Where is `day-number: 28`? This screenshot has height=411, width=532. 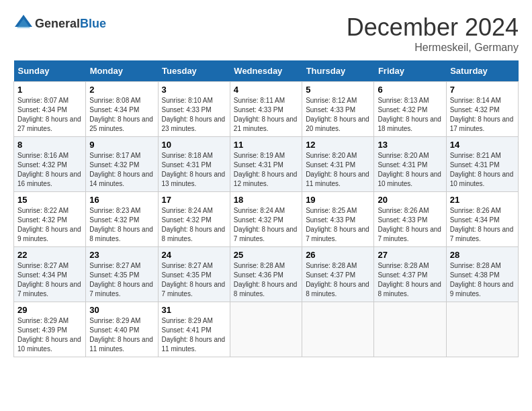
day-number: 28 is located at coordinates (482, 255).